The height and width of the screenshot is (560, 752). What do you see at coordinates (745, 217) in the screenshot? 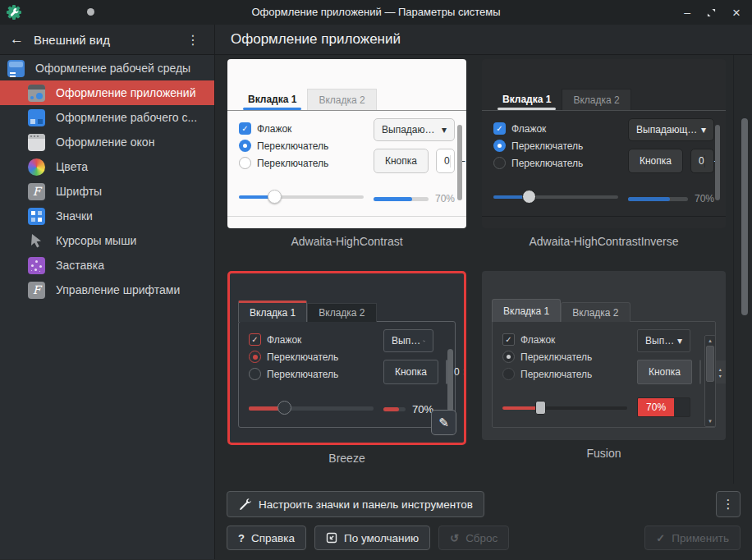
I see `vertical-scrollbar` at bounding box center [745, 217].